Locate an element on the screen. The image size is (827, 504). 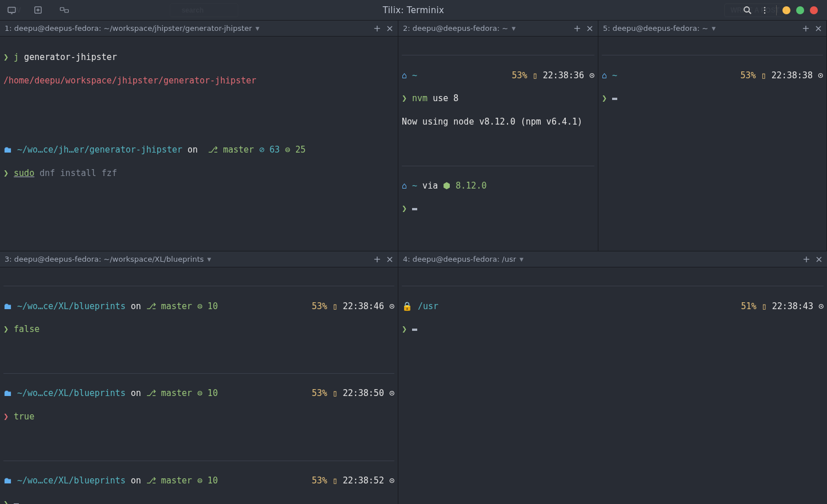
pane3-add-button: + is located at coordinates (377, 259).